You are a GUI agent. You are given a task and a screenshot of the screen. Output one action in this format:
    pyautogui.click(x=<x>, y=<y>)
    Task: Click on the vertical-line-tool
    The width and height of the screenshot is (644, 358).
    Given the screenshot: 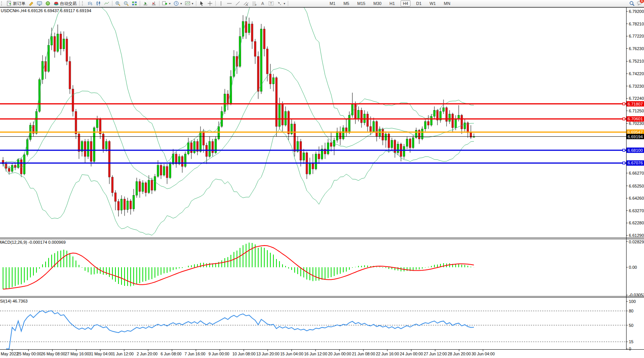 What is the action you would take?
    pyautogui.click(x=221, y=3)
    